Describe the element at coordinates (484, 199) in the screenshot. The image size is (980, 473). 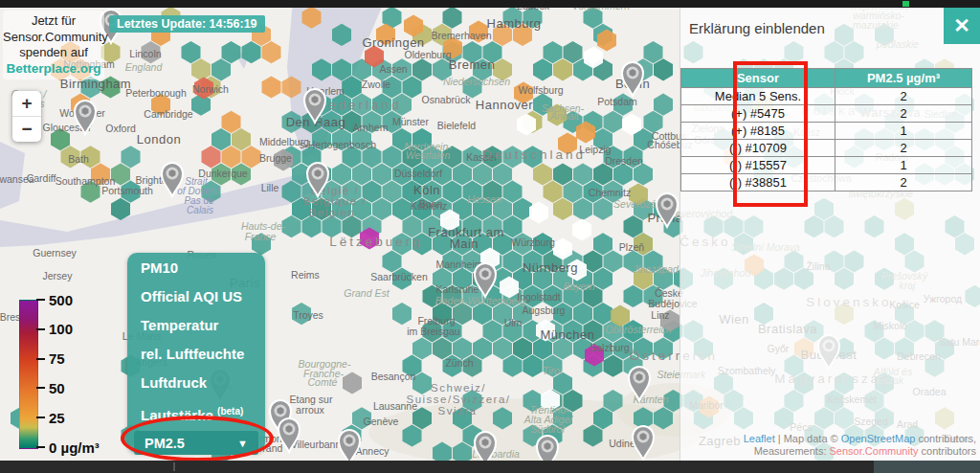
I see `map-label: Hessen` at that location.